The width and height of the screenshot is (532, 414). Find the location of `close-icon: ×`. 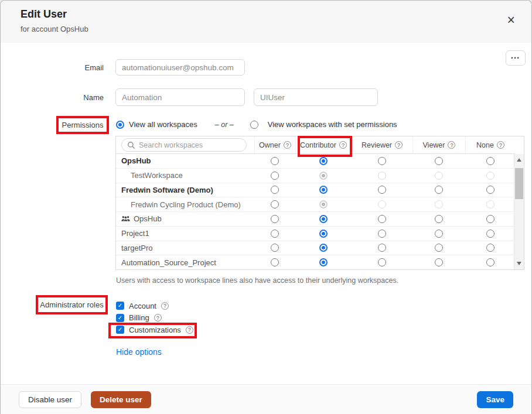

close-icon: × is located at coordinates (511, 20).